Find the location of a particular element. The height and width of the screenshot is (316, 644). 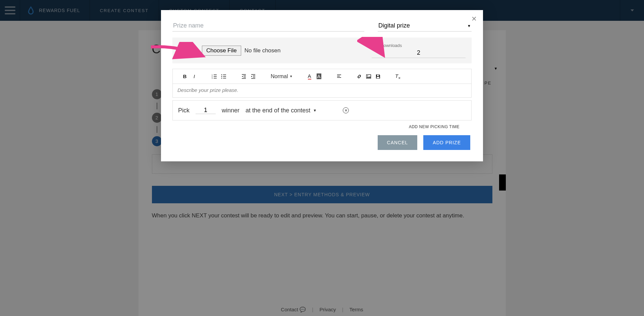

choose-file-button: Choose File is located at coordinates (221, 51).